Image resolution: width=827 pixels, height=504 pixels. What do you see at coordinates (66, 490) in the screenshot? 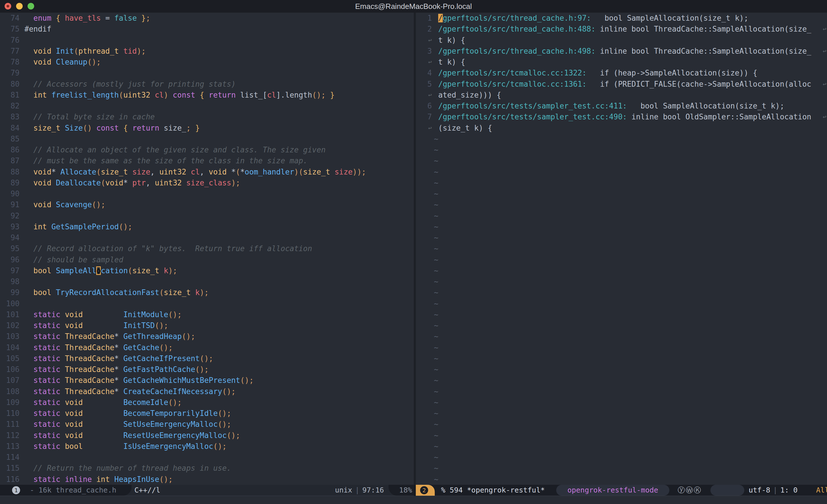
I see `modeline-file-section: 1 - 16k thread_cache.h` at bounding box center [66, 490].